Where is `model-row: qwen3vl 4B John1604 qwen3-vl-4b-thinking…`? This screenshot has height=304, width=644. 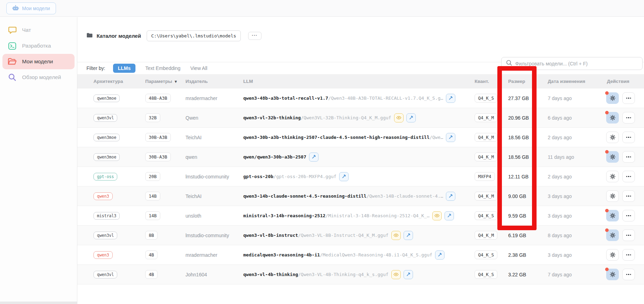
model-row: qwen3vl 4B John1604 qwen3-vl-4b-thinking… is located at coordinates (360, 275).